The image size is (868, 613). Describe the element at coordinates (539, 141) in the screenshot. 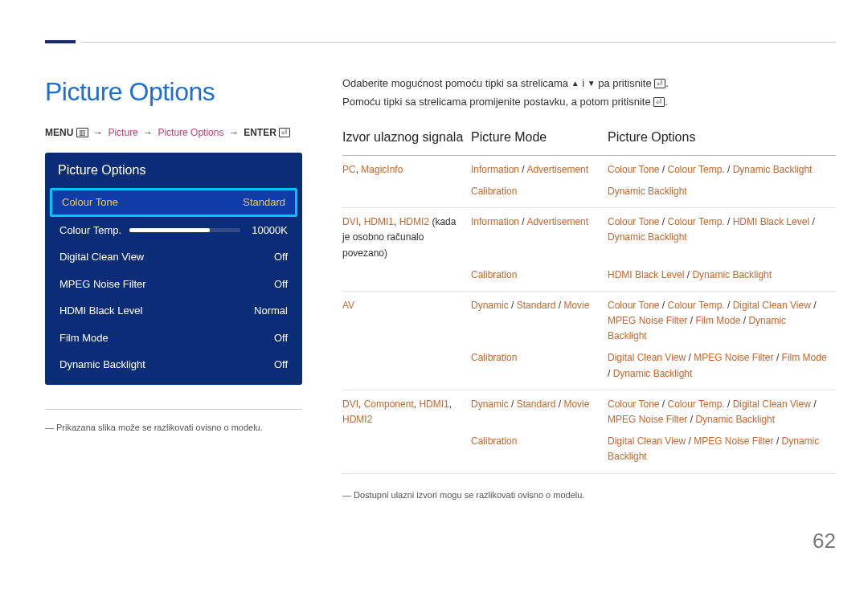

I see `th-mode: Picture Mode` at that location.